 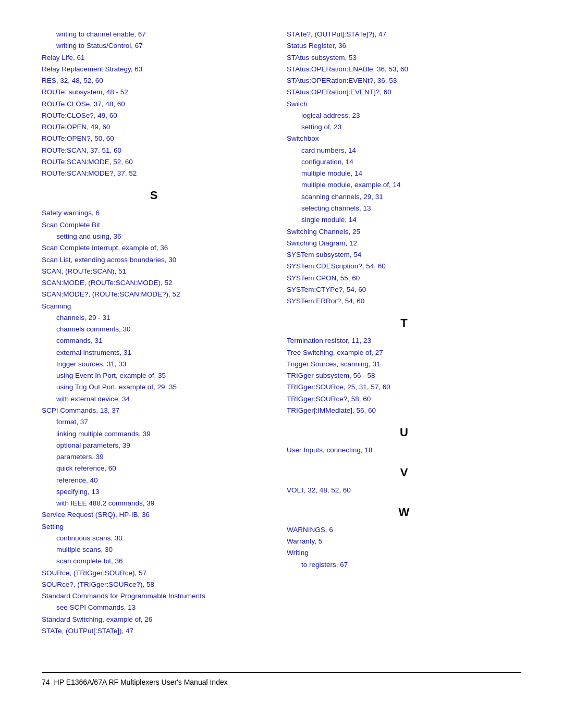 What do you see at coordinates (154, 561) in the screenshot?
I see `list-item: scan complete bit, 36` at bounding box center [154, 561].